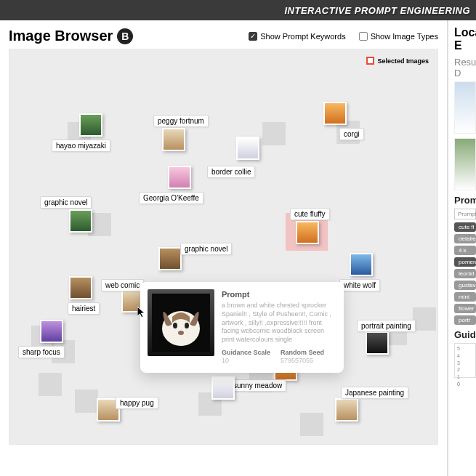 The image size is (476, 476). Describe the element at coordinates (465, 39) in the screenshot. I see `local-heading: Local E` at that location.